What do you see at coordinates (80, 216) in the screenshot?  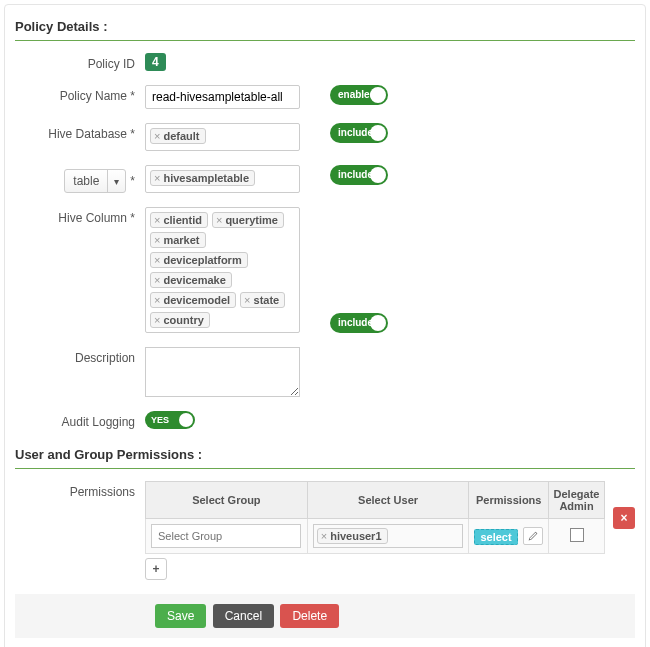 I see `hive-column-label: Hive Column *` at bounding box center [80, 216].